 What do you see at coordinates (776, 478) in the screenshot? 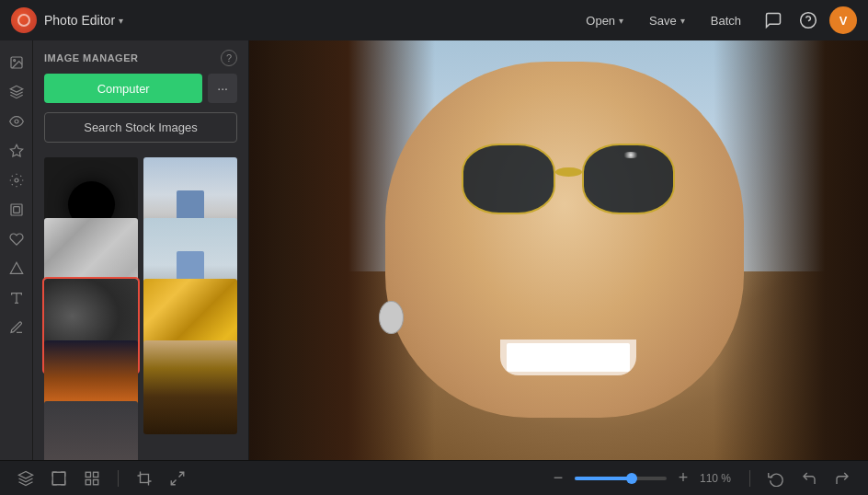
I see `rotate-btn` at bounding box center [776, 478].